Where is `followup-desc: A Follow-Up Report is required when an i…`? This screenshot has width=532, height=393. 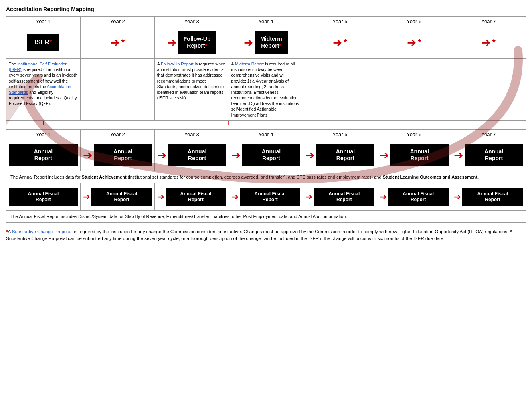
followup-desc: A Follow-Up Report is required when an i… is located at coordinates (192, 89).